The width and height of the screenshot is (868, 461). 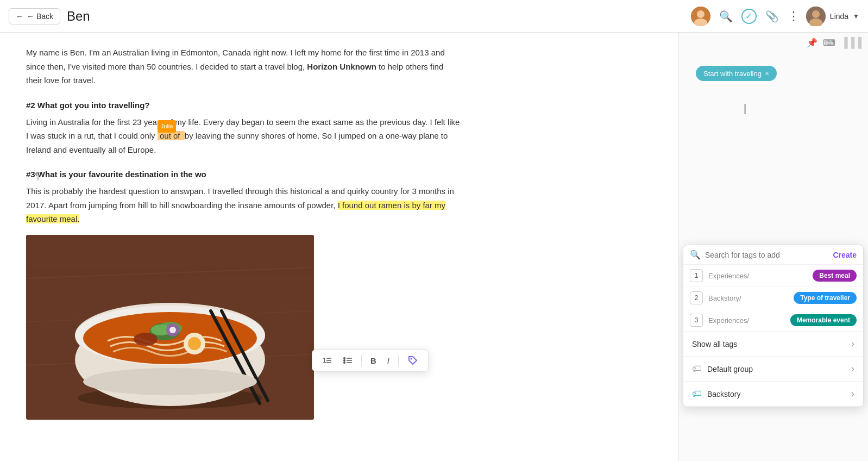 What do you see at coordinates (823, 320) in the screenshot?
I see `tag-badge-memorable-event: Memorable event` at bounding box center [823, 320].